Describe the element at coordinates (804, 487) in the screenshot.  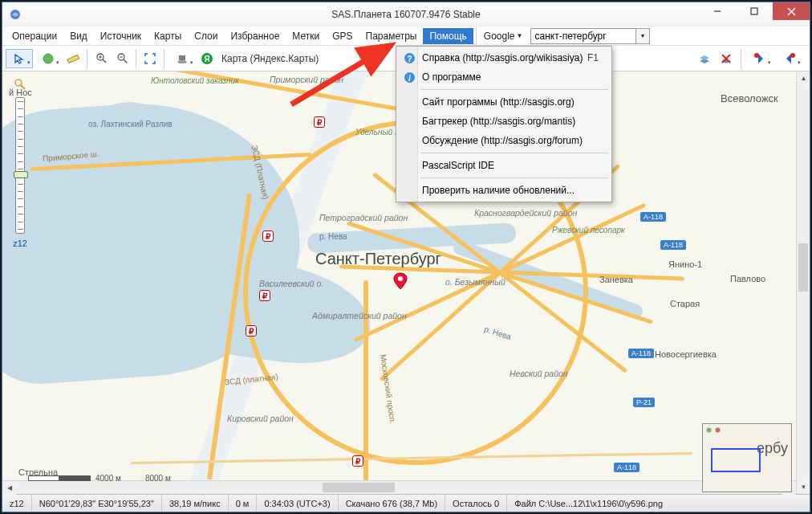
I see `scroll-down-button: ▼` at that location.